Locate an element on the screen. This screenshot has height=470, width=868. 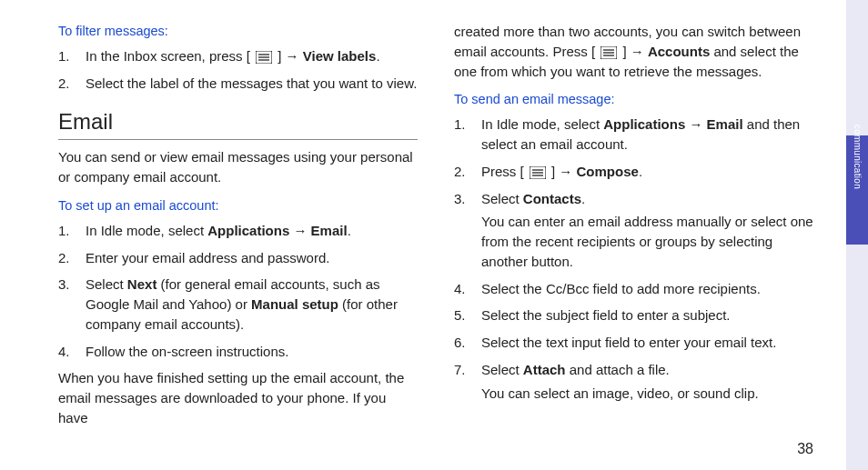
send-heading: To send an email message: is located at coordinates (633, 100).